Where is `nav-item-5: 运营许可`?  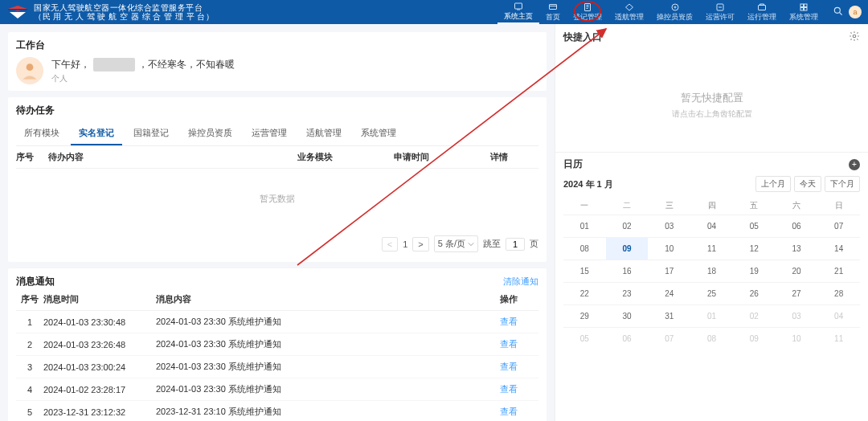
nav-item-5: 运营许可 is located at coordinates (720, 12).